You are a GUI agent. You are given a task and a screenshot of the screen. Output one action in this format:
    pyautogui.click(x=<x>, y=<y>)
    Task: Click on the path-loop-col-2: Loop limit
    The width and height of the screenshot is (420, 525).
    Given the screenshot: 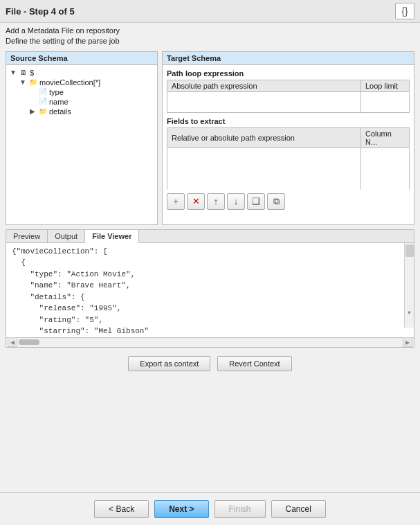 What is the action you would take?
    pyautogui.click(x=385, y=86)
    